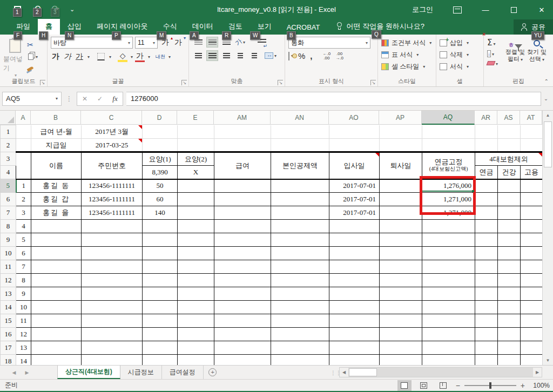 Image resolution: width=553 pixels, height=392 pixels. I want to click on cancel-entry-button: ✕, so click(85, 99).